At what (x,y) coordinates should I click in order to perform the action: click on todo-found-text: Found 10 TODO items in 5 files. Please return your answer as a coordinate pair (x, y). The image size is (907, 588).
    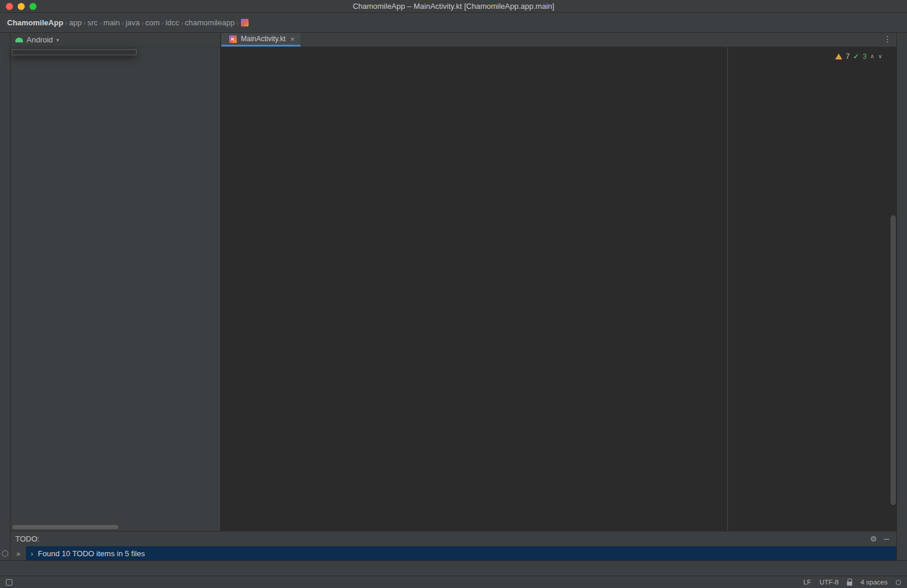
    Looking at the image, I should click on (91, 553).